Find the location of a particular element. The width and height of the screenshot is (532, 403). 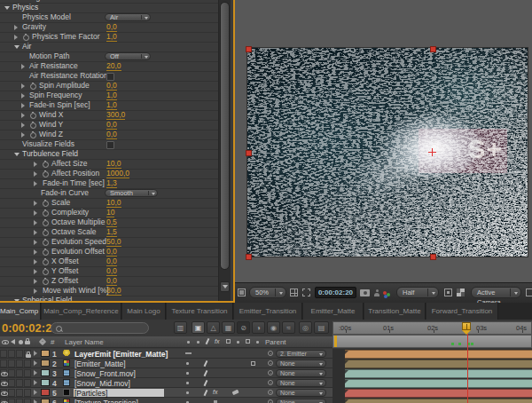

scrollbar is located at coordinates (224, 151).